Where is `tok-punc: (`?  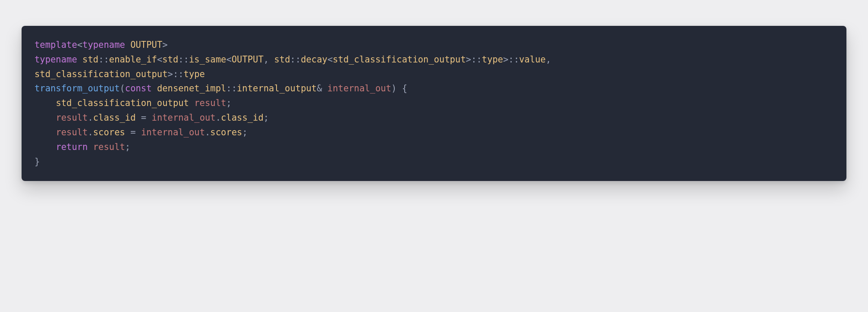 tok-punc: ( is located at coordinates (122, 88).